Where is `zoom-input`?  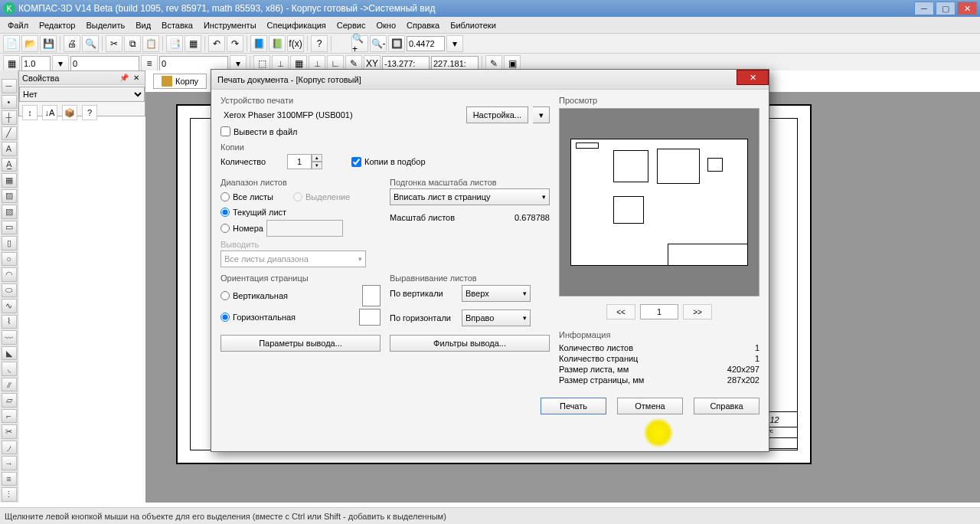 zoom-input is located at coordinates (426, 44).